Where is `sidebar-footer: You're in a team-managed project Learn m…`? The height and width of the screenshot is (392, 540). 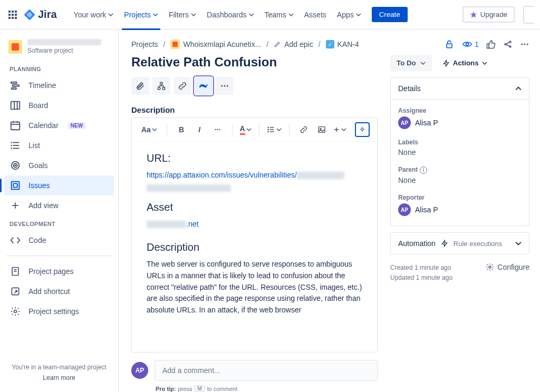 sidebar-footer: You're in a team-managed project Learn m… is located at coordinates (59, 374).